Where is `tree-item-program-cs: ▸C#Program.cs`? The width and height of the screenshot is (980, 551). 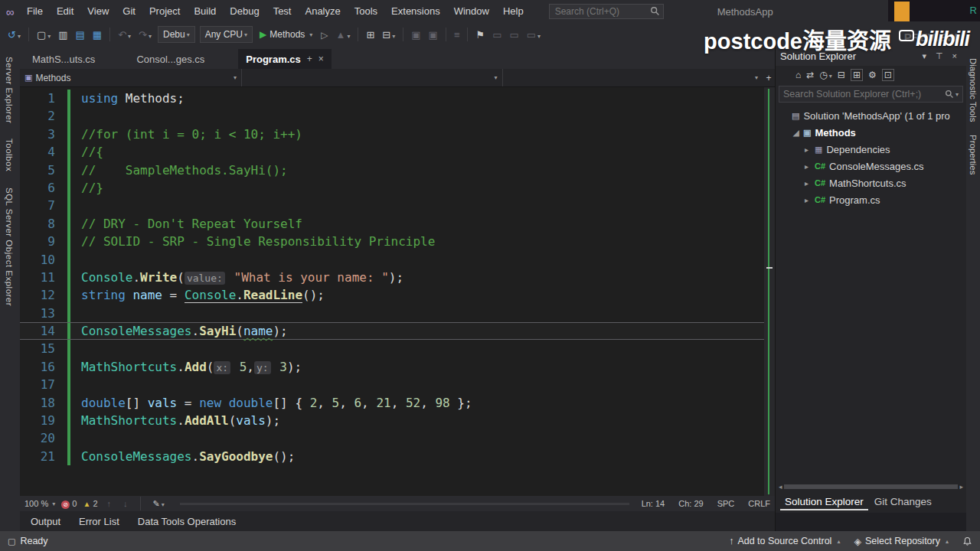 tree-item-program-cs: ▸C#Program.cs is located at coordinates (871, 200).